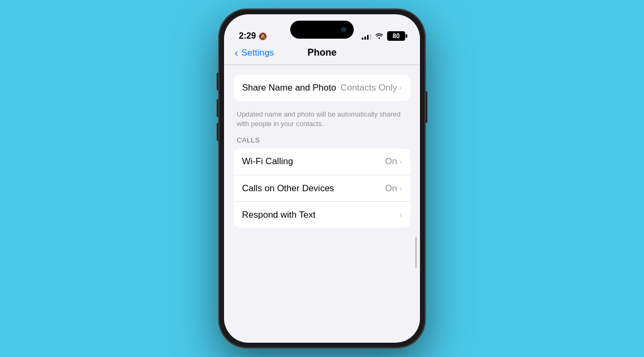 The height and width of the screenshot is (357, 644). Describe the element at coordinates (379, 36) in the screenshot. I see `wifi-icon` at that location.